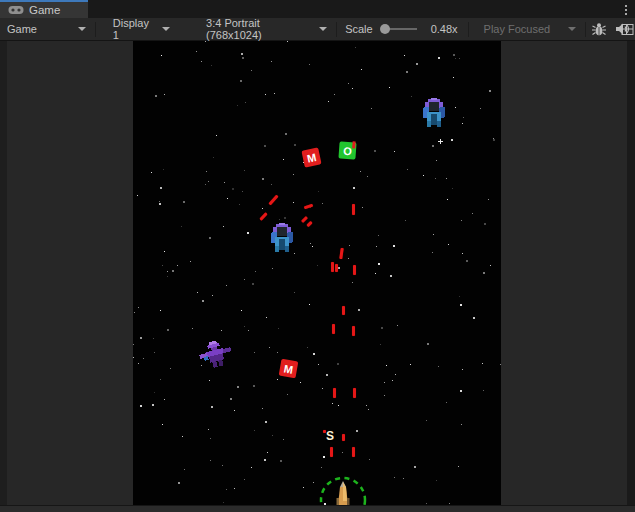 This screenshot has height=512, width=635. Describe the element at coordinates (625, 29) in the screenshot. I see `stats-button` at that location.